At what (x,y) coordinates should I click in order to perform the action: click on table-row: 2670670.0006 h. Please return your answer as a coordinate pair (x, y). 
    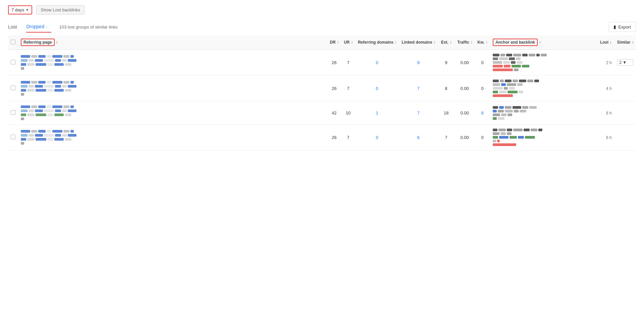
    Looking at the image, I should click on (322, 138).